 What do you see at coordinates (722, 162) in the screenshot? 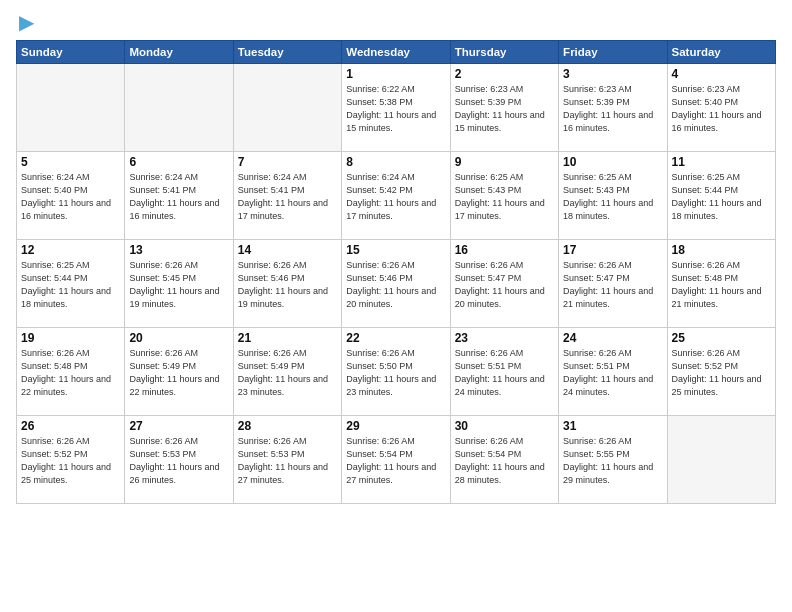
I see `day-number: 11` at bounding box center [722, 162].